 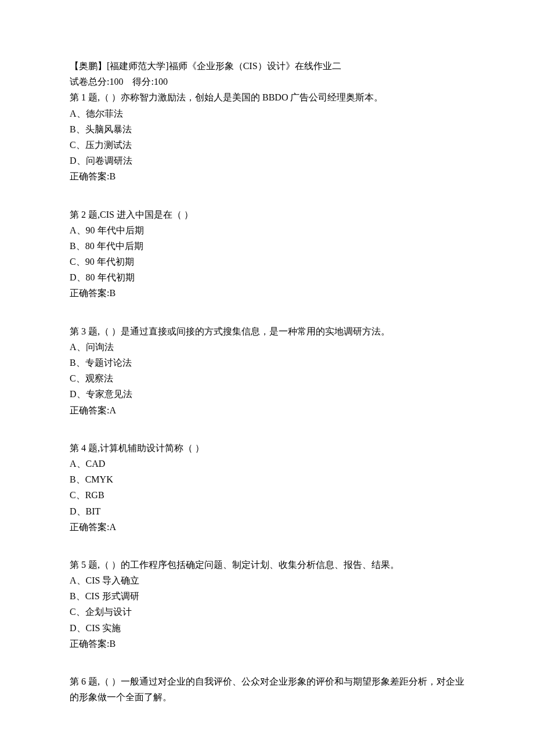 I want to click on question-2: 第 2 题,CIS 进入中国是在（ ） A、90 年代中后期 B、80 年代中后…, so click(x=267, y=254).